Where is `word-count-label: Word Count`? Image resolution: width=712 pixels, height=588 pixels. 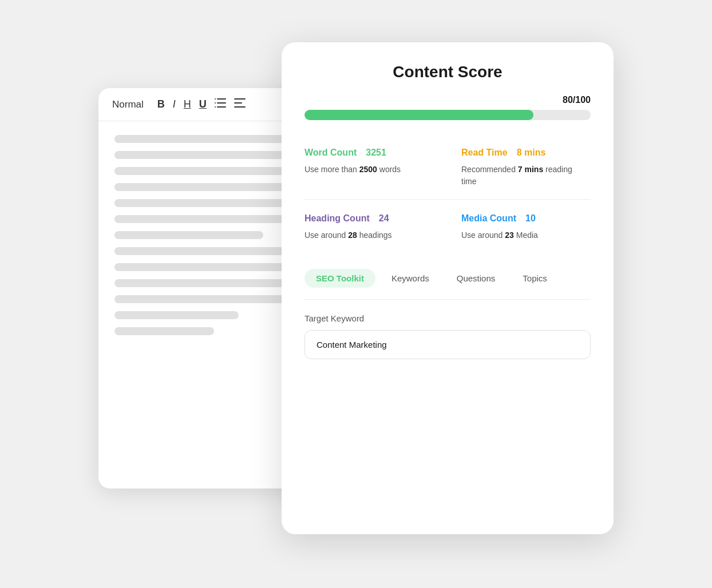
word-count-label: Word Count is located at coordinates (331, 153).